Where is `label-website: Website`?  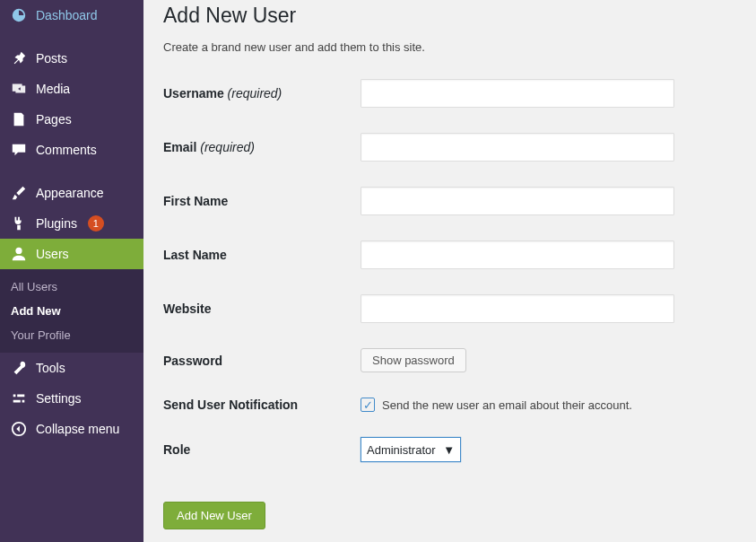 label-website: Website is located at coordinates (262, 309).